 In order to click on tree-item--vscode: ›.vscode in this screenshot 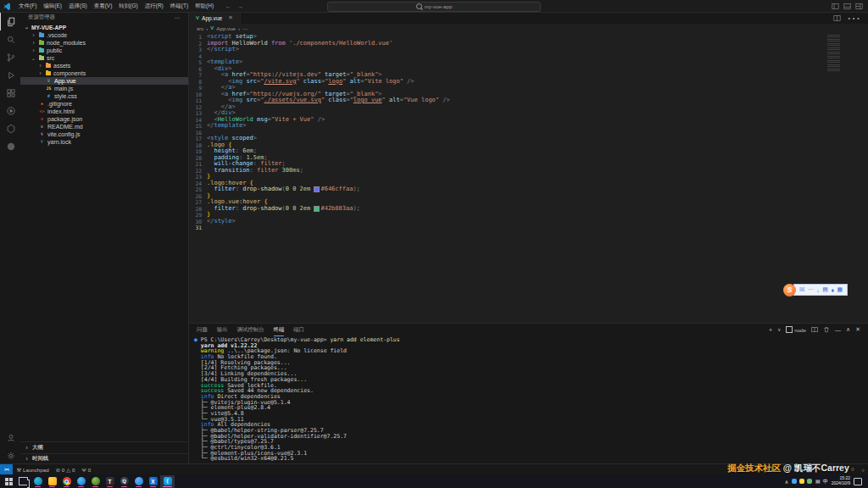, I will do `click(104, 36)`.